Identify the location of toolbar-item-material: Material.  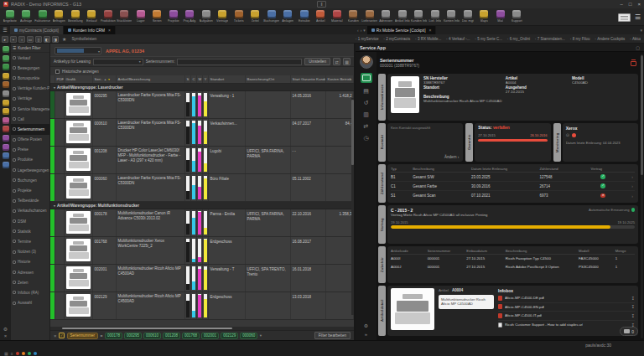
(337, 17).